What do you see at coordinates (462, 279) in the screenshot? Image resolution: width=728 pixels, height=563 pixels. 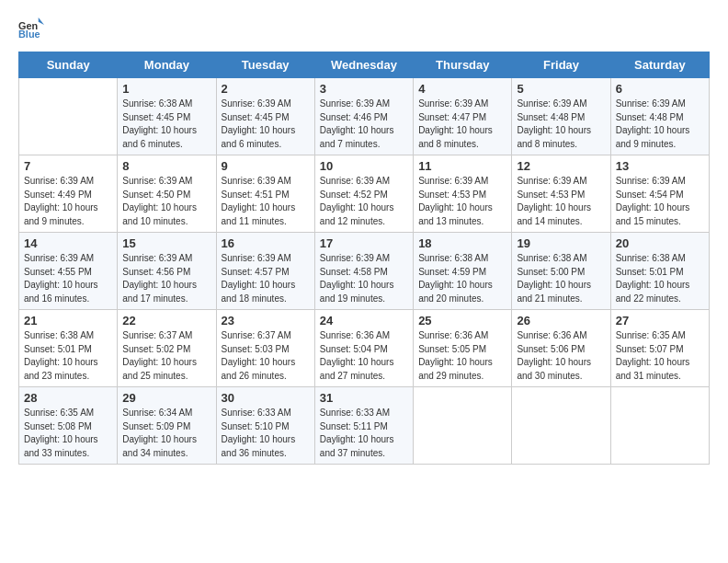 I see `cell-sun-info: Sunrise: 6:38 AMSunset: 4:59 PMDaylight:…` at bounding box center [462, 279].